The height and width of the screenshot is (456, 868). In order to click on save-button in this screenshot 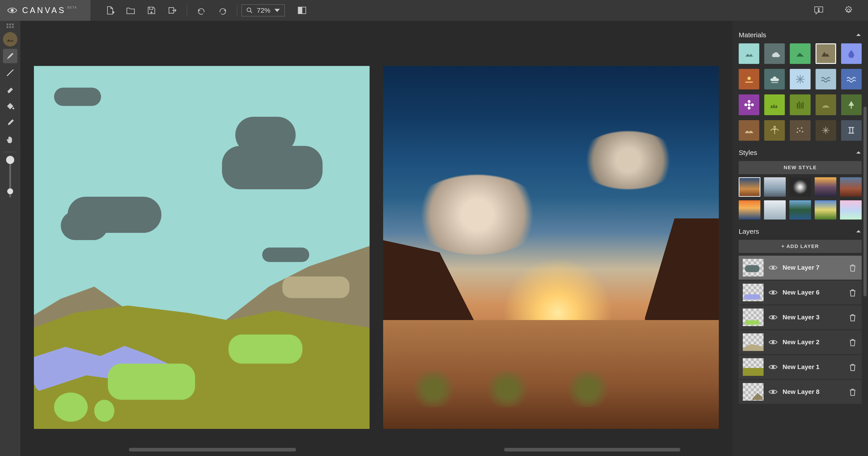, I will do `click(152, 10)`.